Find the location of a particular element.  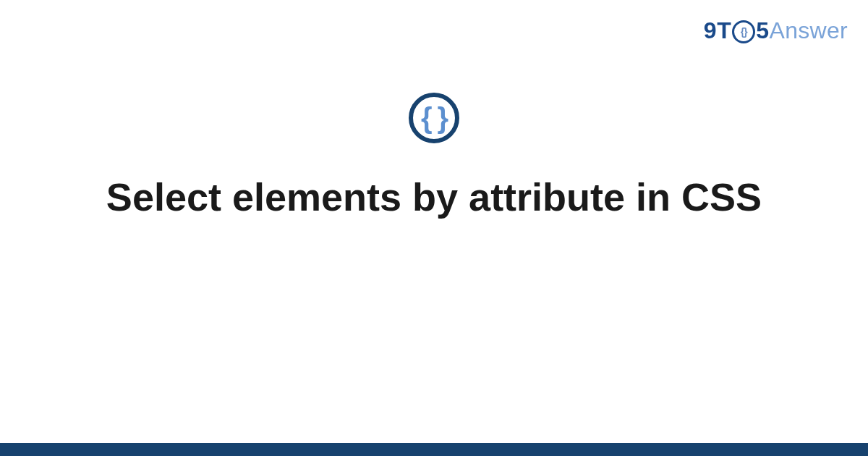

logo-clock-icon: {} is located at coordinates (744, 32).